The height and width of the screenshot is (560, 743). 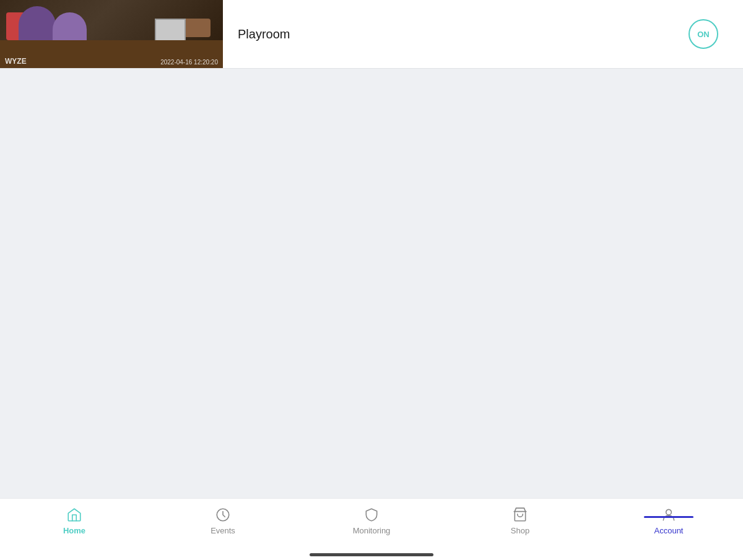 What do you see at coordinates (483, 34) in the screenshot?
I see `camera-info: Playroom ON` at bounding box center [483, 34].